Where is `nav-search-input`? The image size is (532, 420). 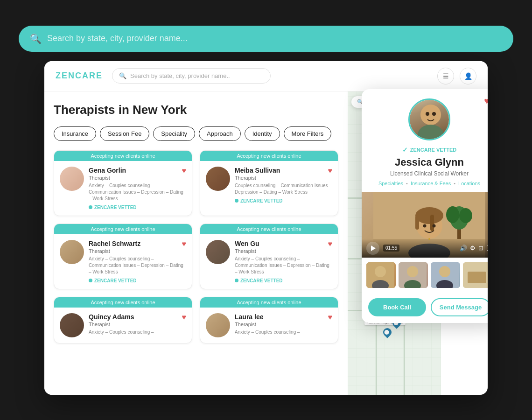
nav-search-input is located at coordinates (197, 76).